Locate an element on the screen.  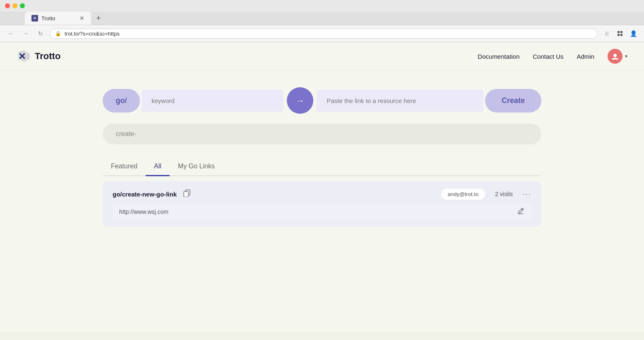
link-name: go/create-new-go-link is located at coordinates (145, 194).